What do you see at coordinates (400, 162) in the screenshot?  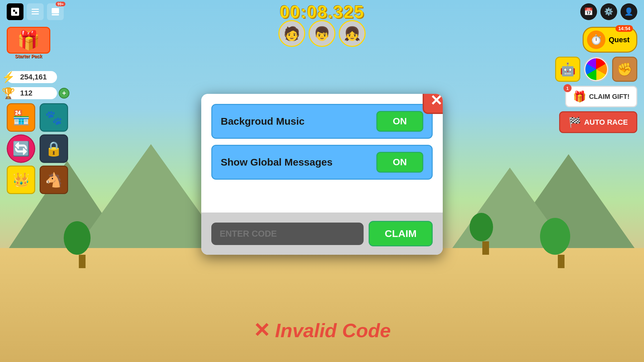 I see `global-messages-toggle: ON` at bounding box center [400, 162].